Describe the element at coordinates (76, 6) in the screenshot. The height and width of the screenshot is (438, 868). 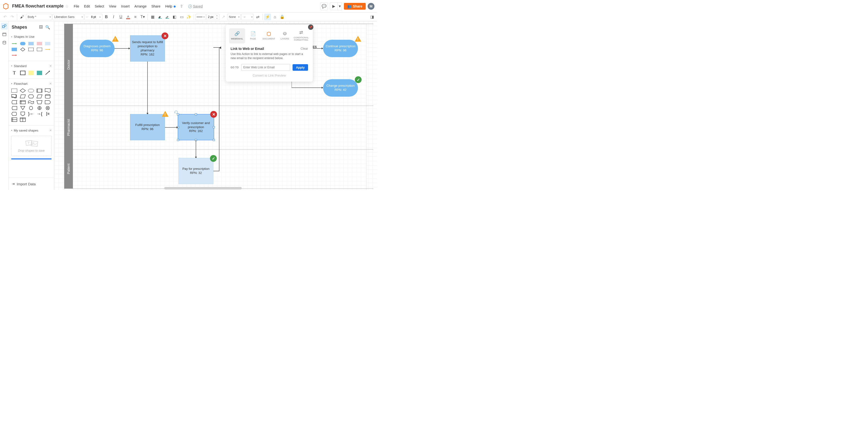
I see `menu-file: File` at that location.